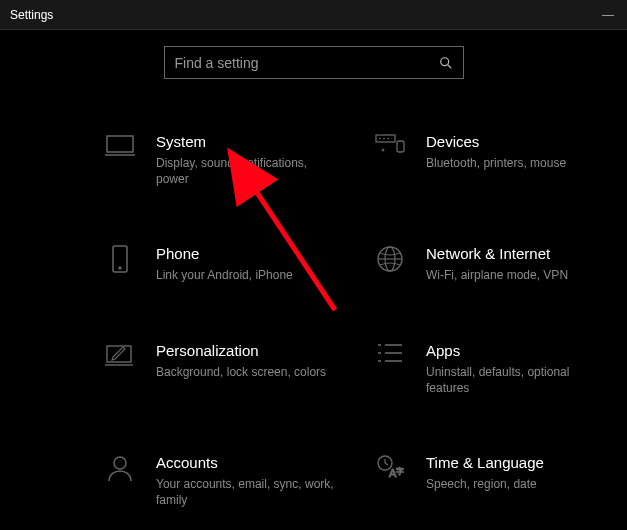 The height and width of the screenshot is (530, 627). What do you see at coordinates (30, 15) in the screenshot?
I see `window-title: Settings` at bounding box center [30, 15].